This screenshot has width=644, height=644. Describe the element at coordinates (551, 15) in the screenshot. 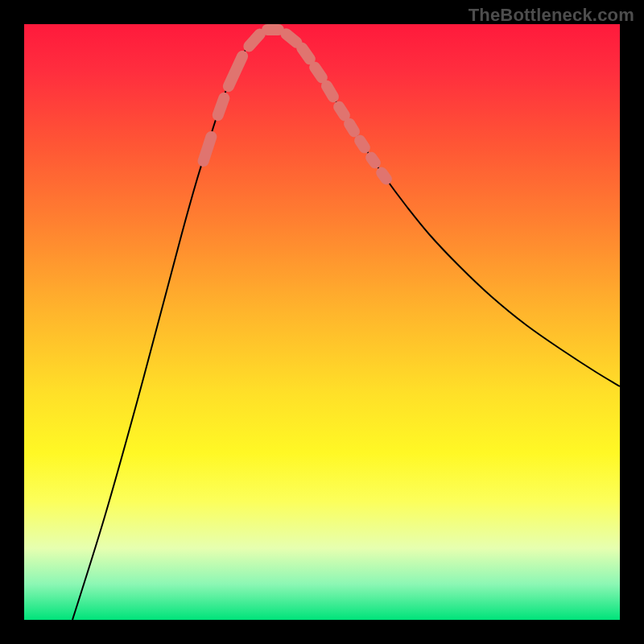

I see `watermark-text: TheBottleneck.com` at that location.